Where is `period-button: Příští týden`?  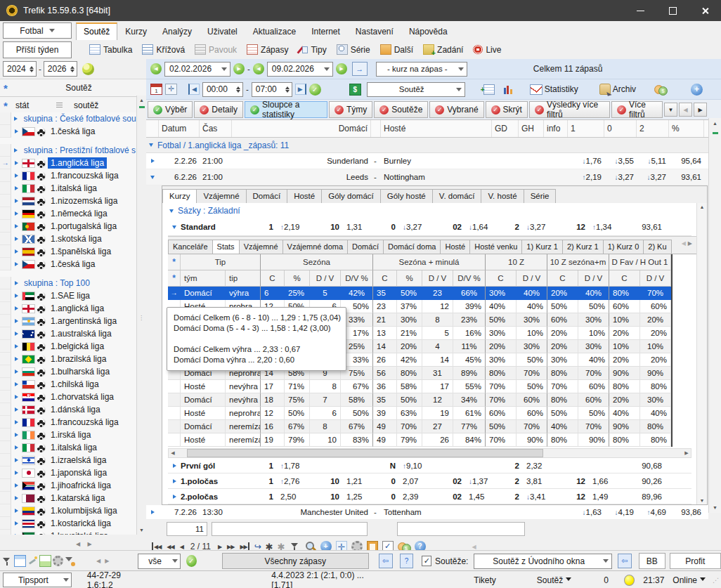
period-button: Příští týden is located at coordinates (37, 50).